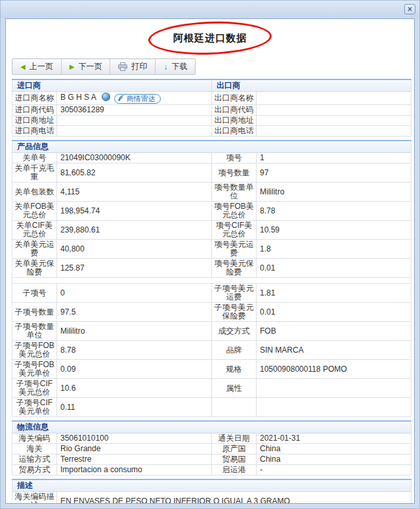 The width and height of the screenshot is (420, 509). I want to click on field-label: 出口商地址, so click(234, 121).